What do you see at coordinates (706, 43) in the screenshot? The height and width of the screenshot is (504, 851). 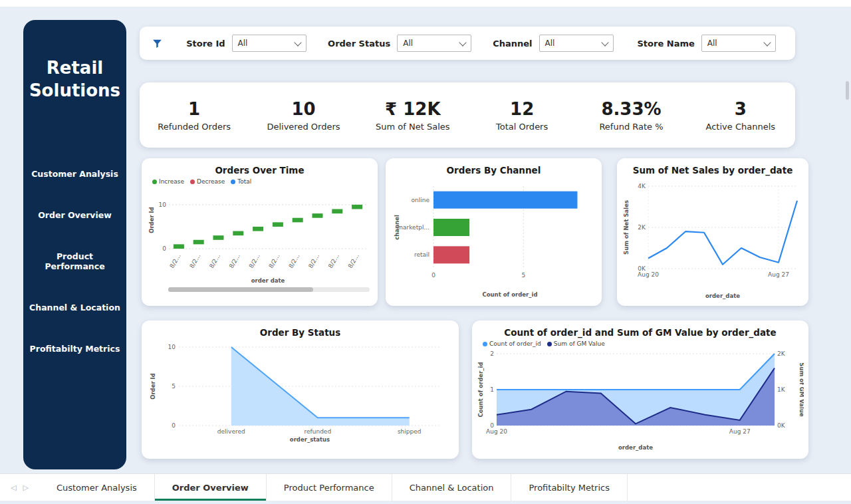 I see `filter-store-name: Store Name All` at bounding box center [706, 43].